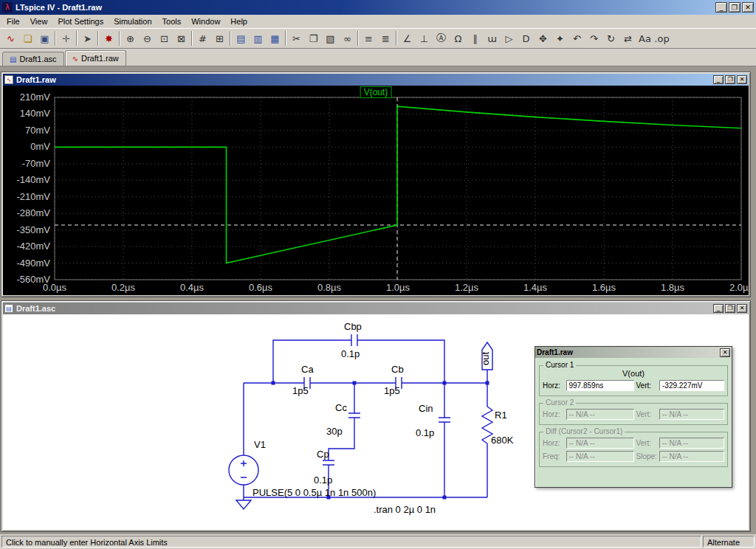 The width and height of the screenshot is (756, 549). Describe the element at coordinates (341, 407) in the screenshot. I see `cc-name-label: Cc` at that location.